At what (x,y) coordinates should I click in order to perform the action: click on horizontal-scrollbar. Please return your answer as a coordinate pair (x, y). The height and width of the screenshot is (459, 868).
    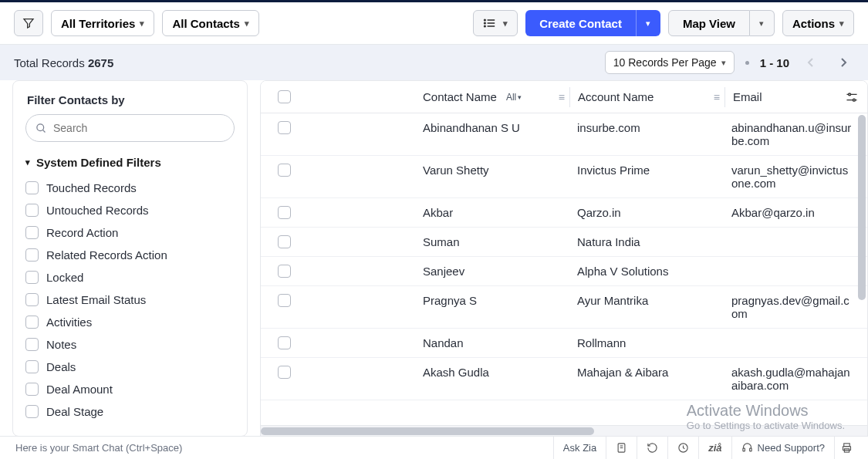
    Looking at the image, I should click on (564, 430).